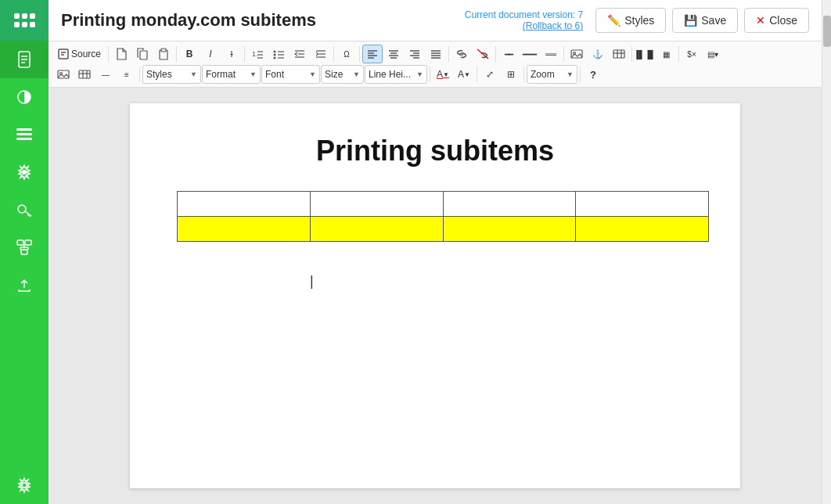 This screenshot has width=831, height=504. What do you see at coordinates (291, 74) in the screenshot?
I see `font-dropdown: Font ▼` at bounding box center [291, 74].